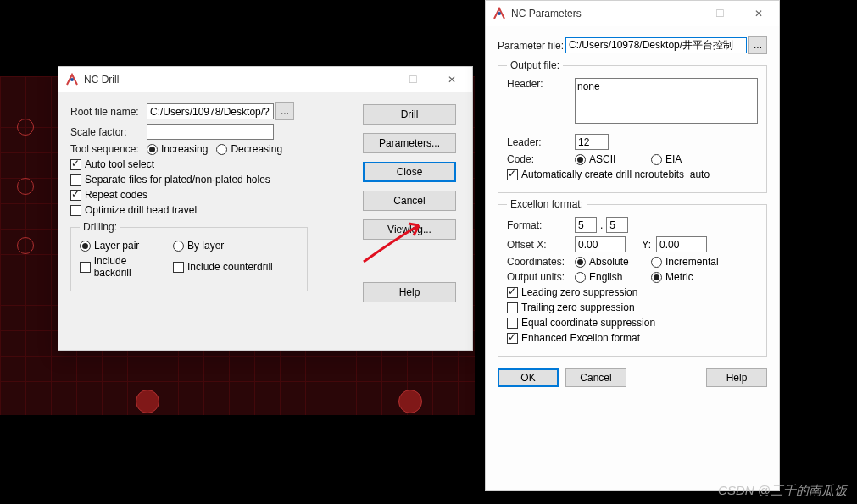 The height and width of the screenshot is (504, 857). Describe the element at coordinates (571, 307) in the screenshot. I see `trailing-zero-check: Trailing zero suppression` at that location.